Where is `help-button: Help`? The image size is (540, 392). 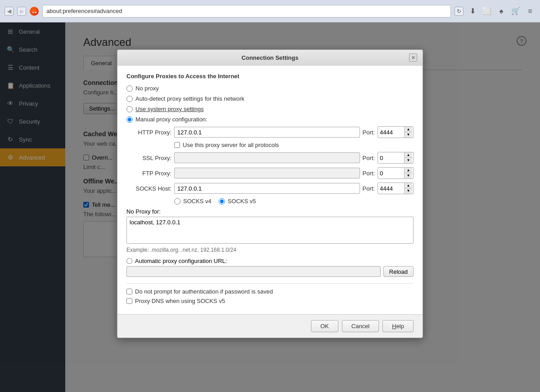 help-button: Help is located at coordinates (398, 326).